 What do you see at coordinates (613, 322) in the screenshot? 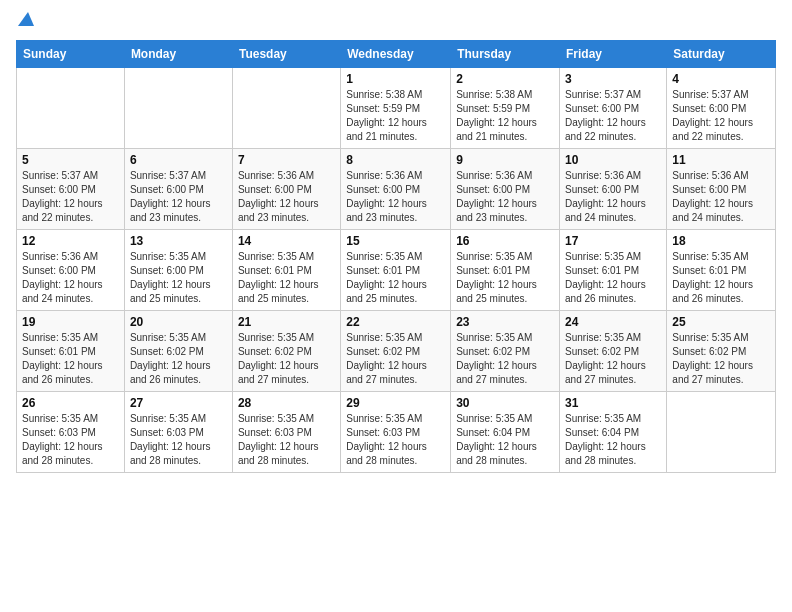
I see `day-number: 24` at bounding box center [613, 322].